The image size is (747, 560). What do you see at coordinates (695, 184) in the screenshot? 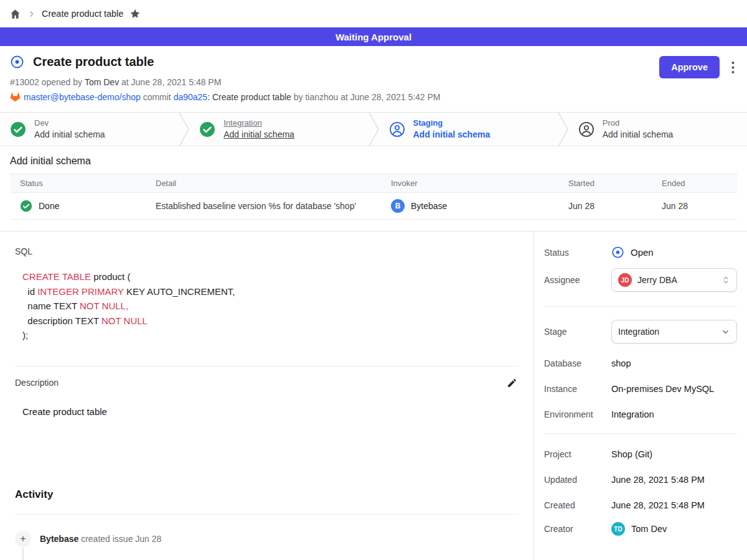
I see `column-header: Ended` at bounding box center [695, 184].